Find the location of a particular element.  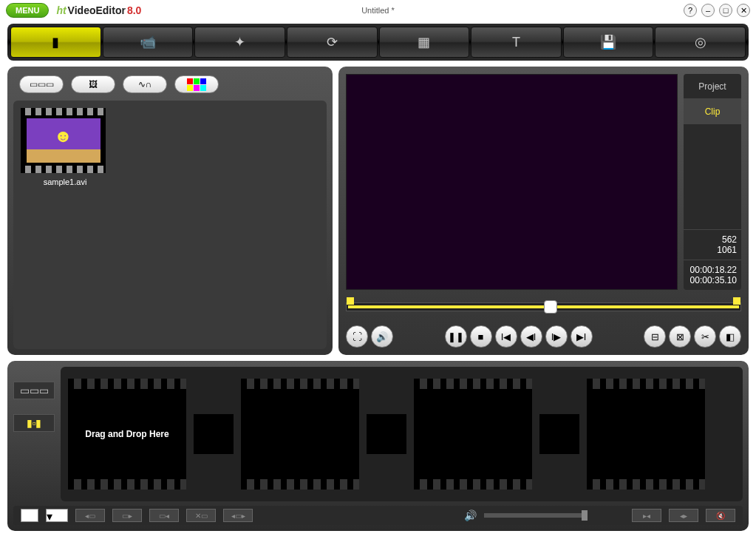

film-icon: ▭▭▭ is located at coordinates (41, 84).